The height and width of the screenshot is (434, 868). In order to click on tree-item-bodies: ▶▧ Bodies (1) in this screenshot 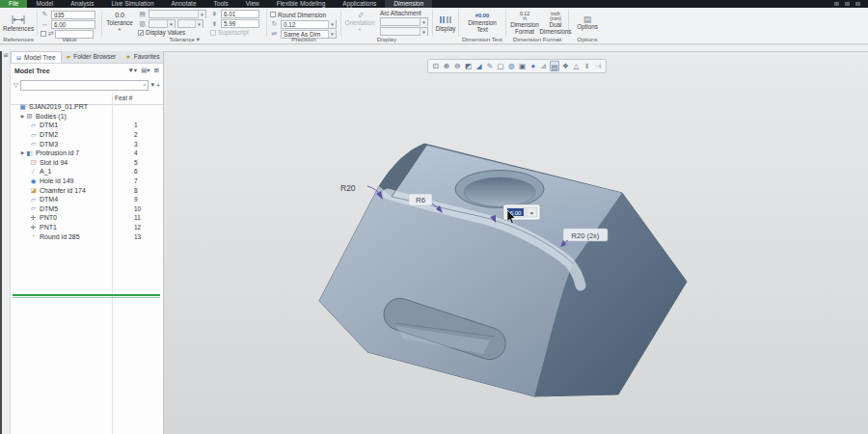, I will do `click(87, 117)`.